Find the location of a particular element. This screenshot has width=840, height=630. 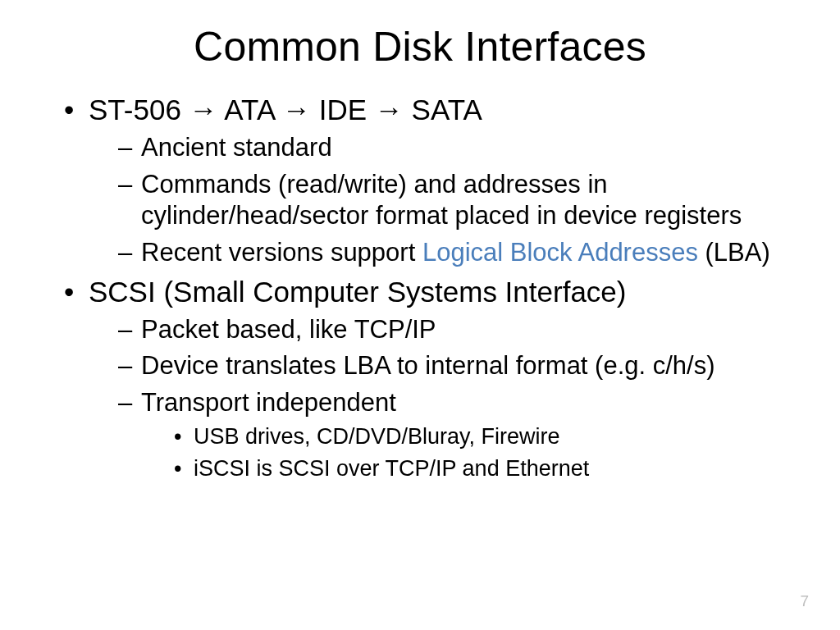

sub-ancient-standard: Ancient standard is located at coordinates (459, 148).